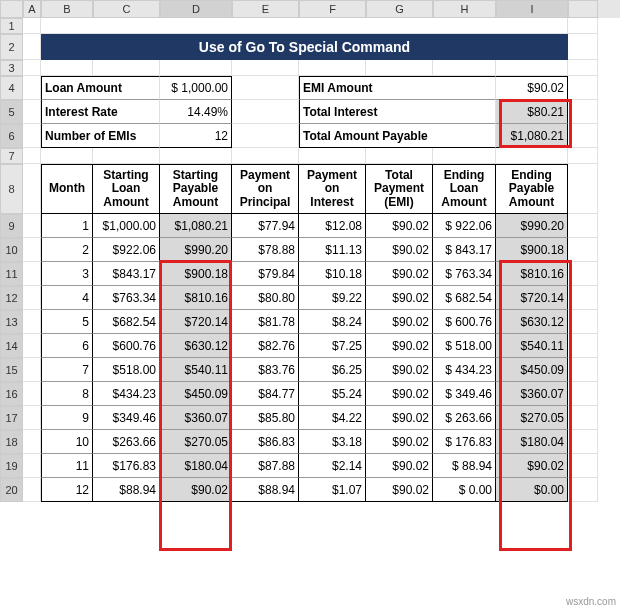 This screenshot has width=620, height=609. Describe the element at coordinates (12, 156) in the screenshot. I see `row-header-7: 7` at that location.